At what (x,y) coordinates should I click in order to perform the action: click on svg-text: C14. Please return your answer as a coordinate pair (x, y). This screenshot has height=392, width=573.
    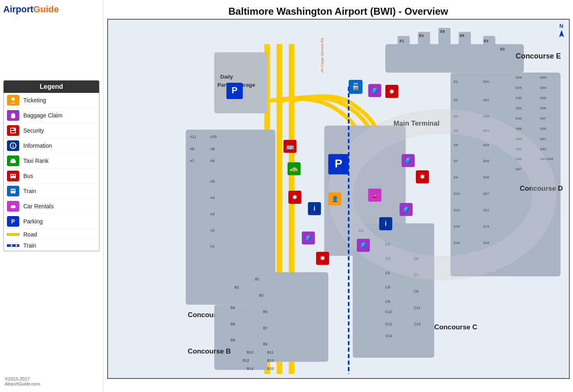
    Looking at the image, I should click on (388, 336).